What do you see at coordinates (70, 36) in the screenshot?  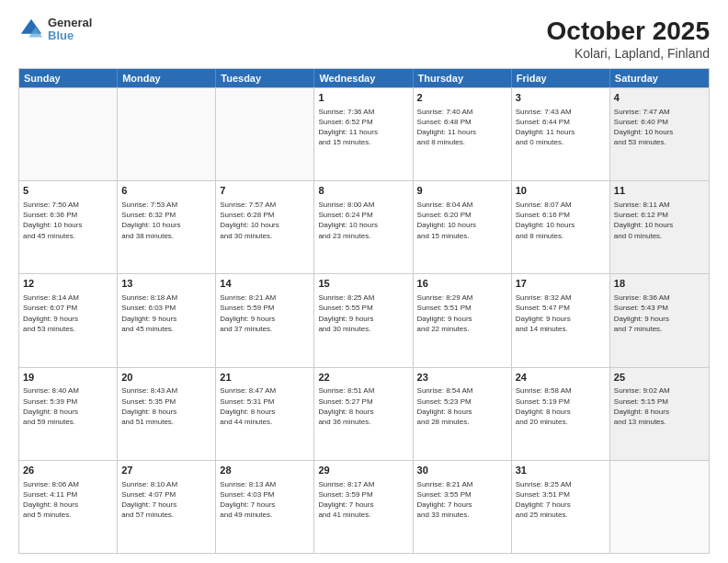 I see `logo-line2: Blue` at bounding box center [70, 36].